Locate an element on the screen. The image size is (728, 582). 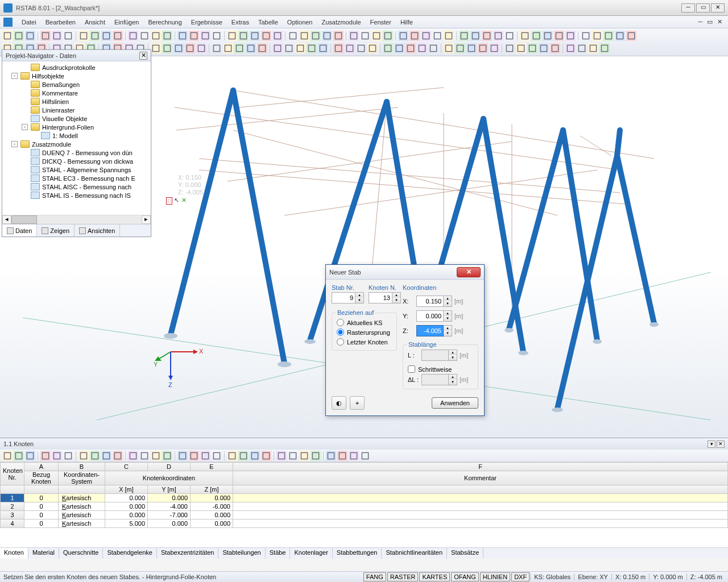
status-toggle: FANG is located at coordinates (375, 577).